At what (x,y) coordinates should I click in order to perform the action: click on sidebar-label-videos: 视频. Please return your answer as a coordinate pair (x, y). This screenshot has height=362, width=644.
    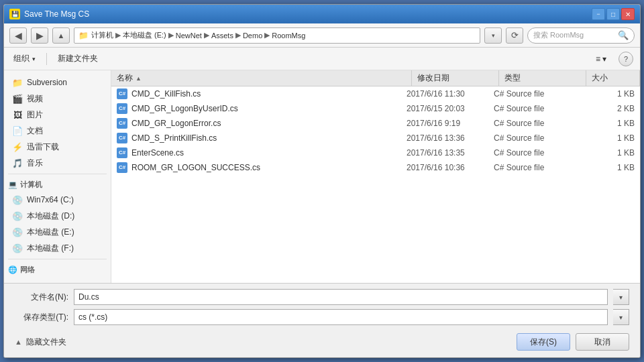
    Looking at the image, I should click on (35, 99).